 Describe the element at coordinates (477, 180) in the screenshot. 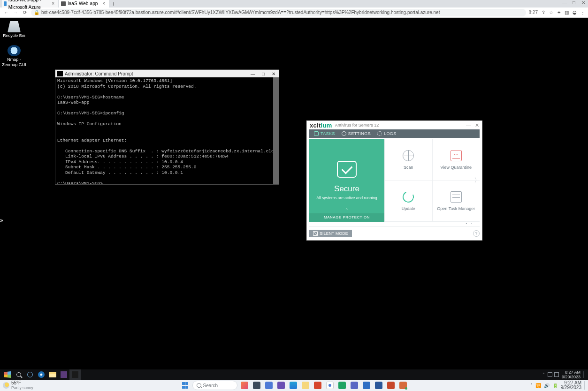

I see `grid-next-button: 〉` at that location.